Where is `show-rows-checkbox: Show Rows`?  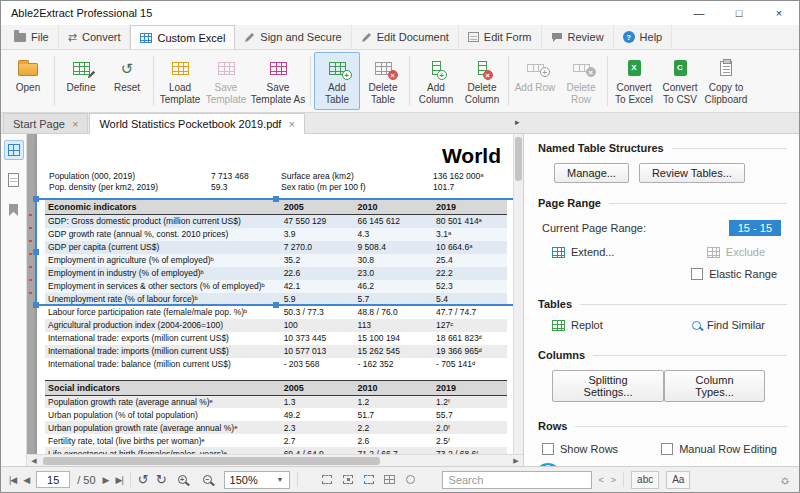 show-rows-checkbox: Show Rows is located at coordinates (580, 449).